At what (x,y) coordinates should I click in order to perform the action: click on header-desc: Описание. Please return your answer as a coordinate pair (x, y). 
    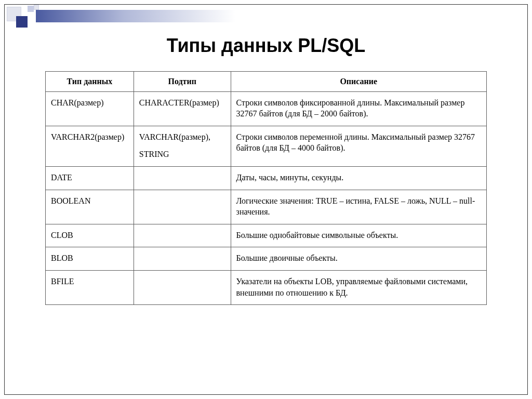
    Looking at the image, I should click on (358, 82).